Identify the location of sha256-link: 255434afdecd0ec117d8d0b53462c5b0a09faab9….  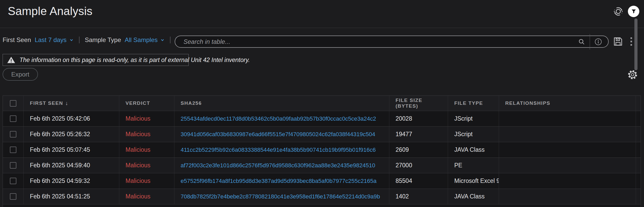
(278, 119).